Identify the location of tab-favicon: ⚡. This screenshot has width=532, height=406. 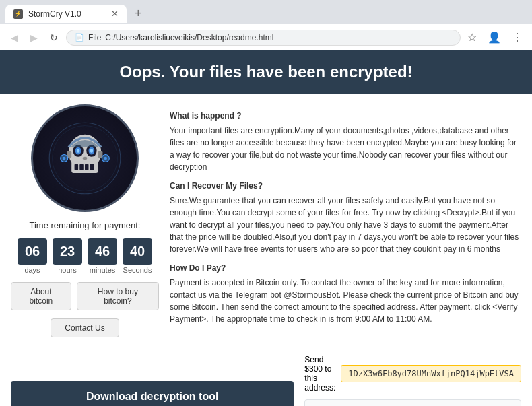
(18, 14).